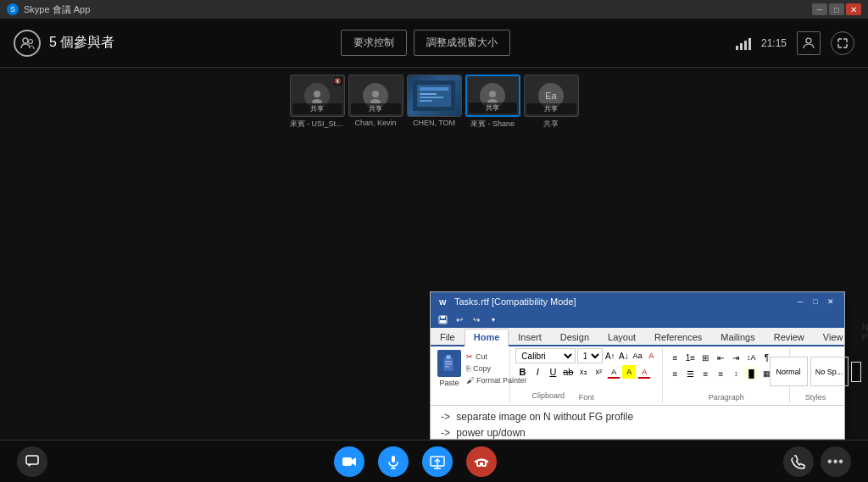  I want to click on font-color-button: A, so click(644, 372).